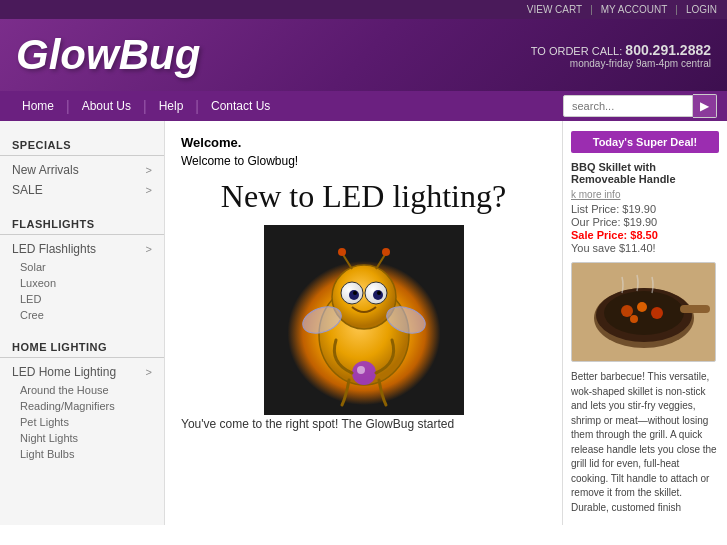  I want to click on logo: GlowBug, so click(108, 55).